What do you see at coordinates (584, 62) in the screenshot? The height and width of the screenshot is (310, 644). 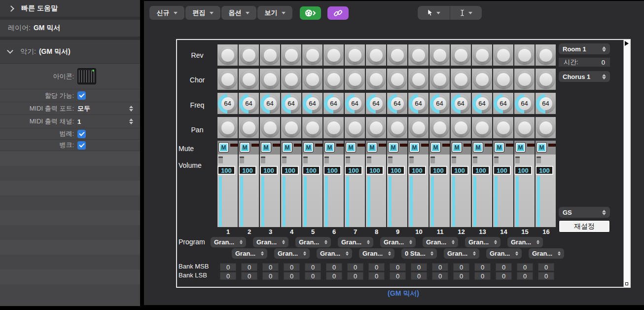 I see `reverb-time-field: 시간: 0` at bounding box center [584, 62].